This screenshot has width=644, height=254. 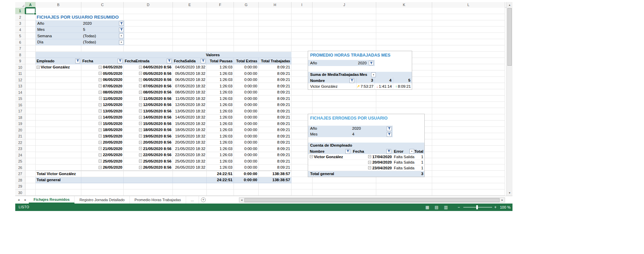 What do you see at coordinates (148, 149) in the screenshot?
I see `cell-fecha-entrada: − 21/05/2020 8:56` at bounding box center [148, 149].